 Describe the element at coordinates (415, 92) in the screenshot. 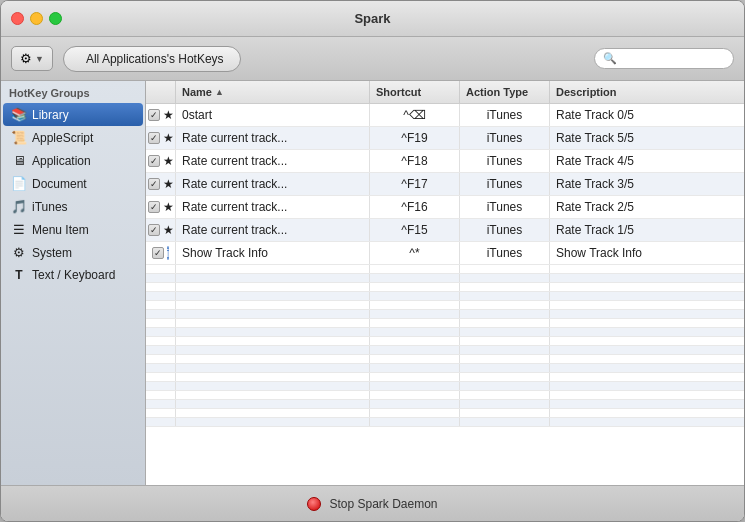

I see `col-header-shortcut: Shortcut` at that location.